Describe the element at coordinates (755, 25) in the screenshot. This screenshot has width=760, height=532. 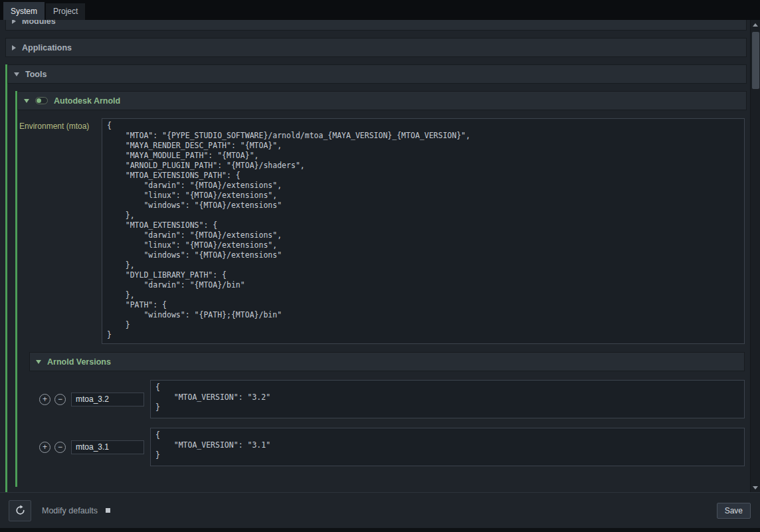
I see `scroll-up-button` at that location.